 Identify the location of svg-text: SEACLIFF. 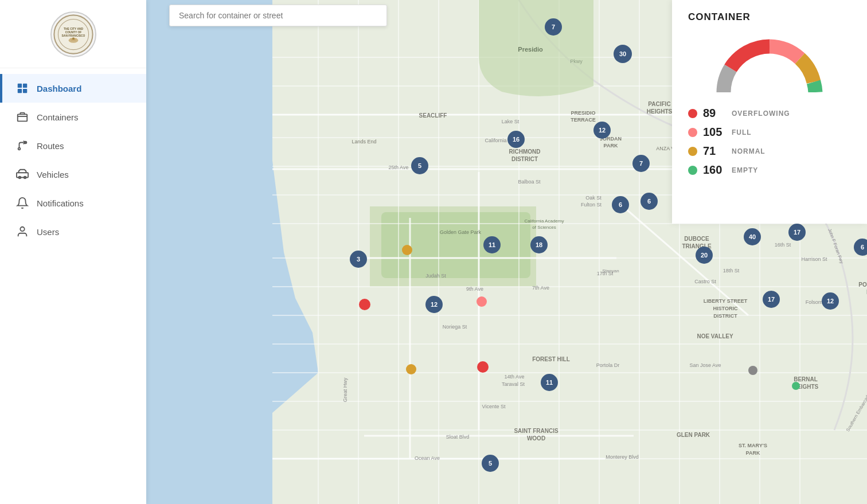
(433, 116).